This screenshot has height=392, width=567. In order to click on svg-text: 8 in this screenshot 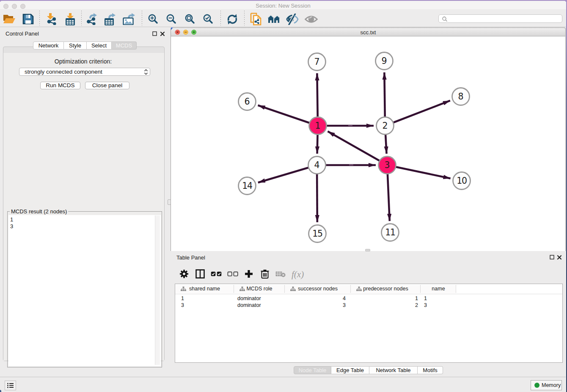, I will do `click(460, 97)`.